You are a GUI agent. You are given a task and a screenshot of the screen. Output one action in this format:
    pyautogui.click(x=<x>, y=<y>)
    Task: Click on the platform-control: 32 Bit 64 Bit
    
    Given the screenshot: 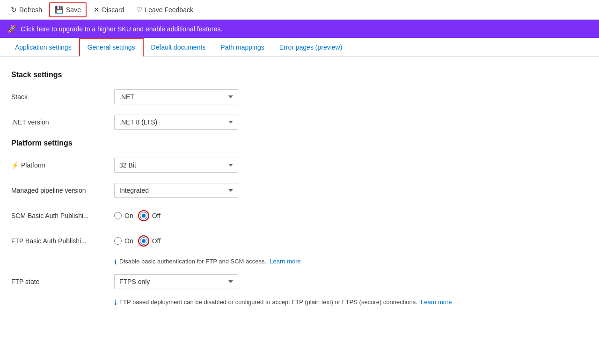 What is the action you would take?
    pyautogui.click(x=295, y=165)
    